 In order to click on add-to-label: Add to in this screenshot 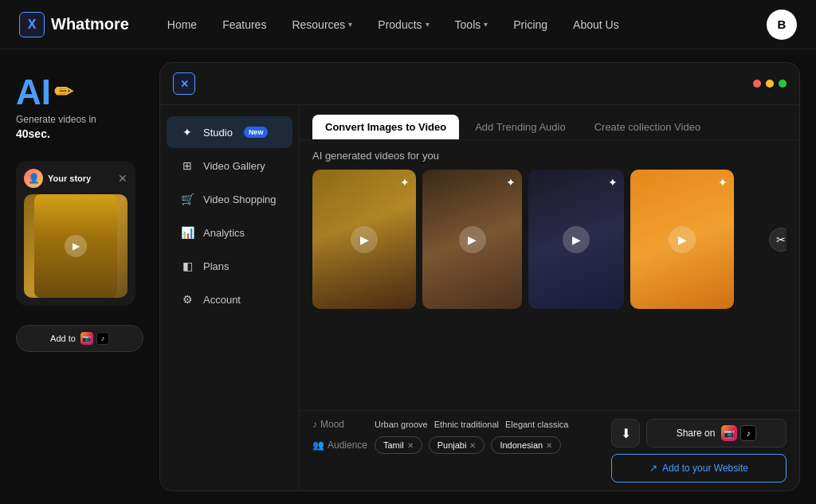, I will do `click(63, 338)`.